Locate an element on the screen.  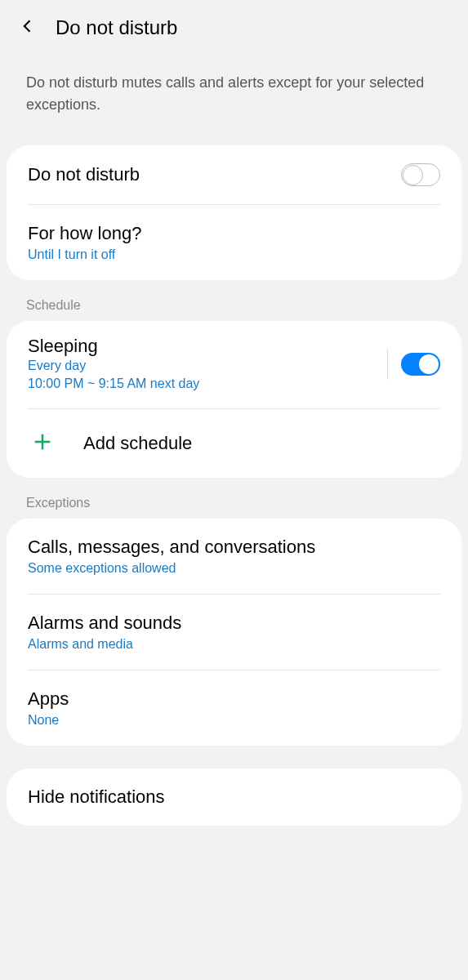
exception-calls-title: Calls, messages, and conversations is located at coordinates (234, 547).